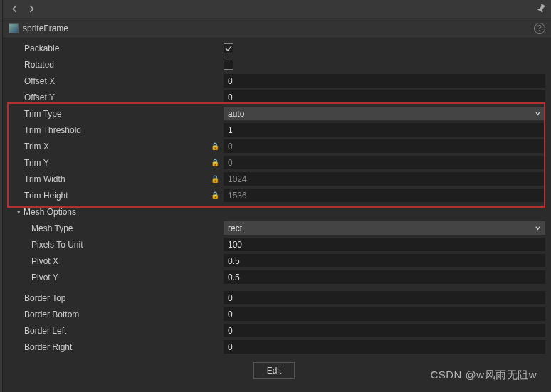 The height and width of the screenshot is (392, 551). I want to click on trimheight-label: Trim Height, so click(117, 196).